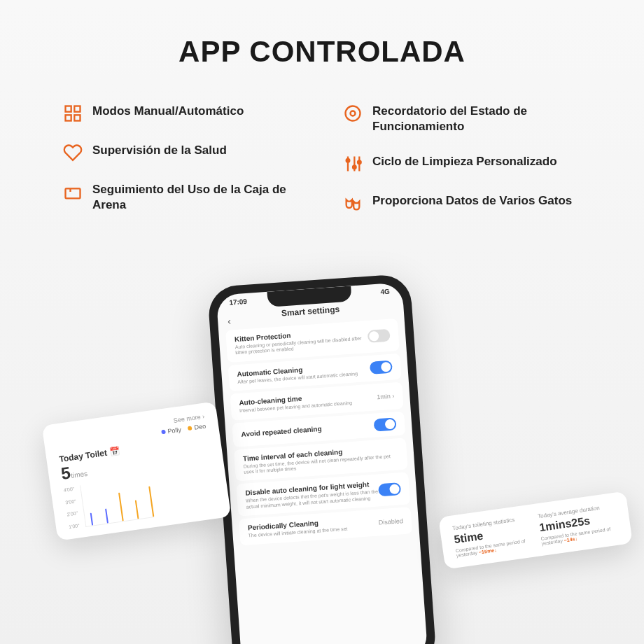  I want to click on feature-health: Supervisión de la Salud, so click(182, 153).